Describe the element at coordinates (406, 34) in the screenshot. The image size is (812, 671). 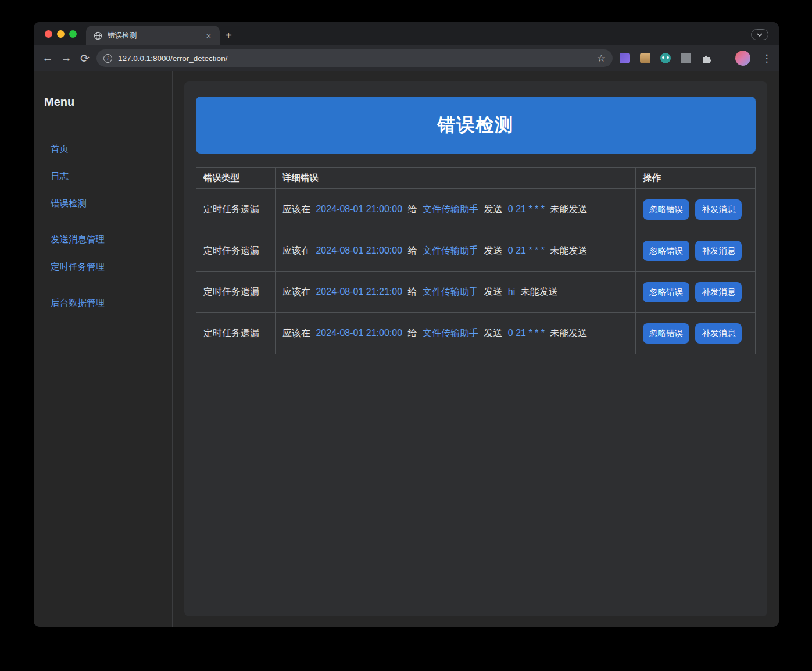
I see `tab-strip: 错误检测 × +` at that location.